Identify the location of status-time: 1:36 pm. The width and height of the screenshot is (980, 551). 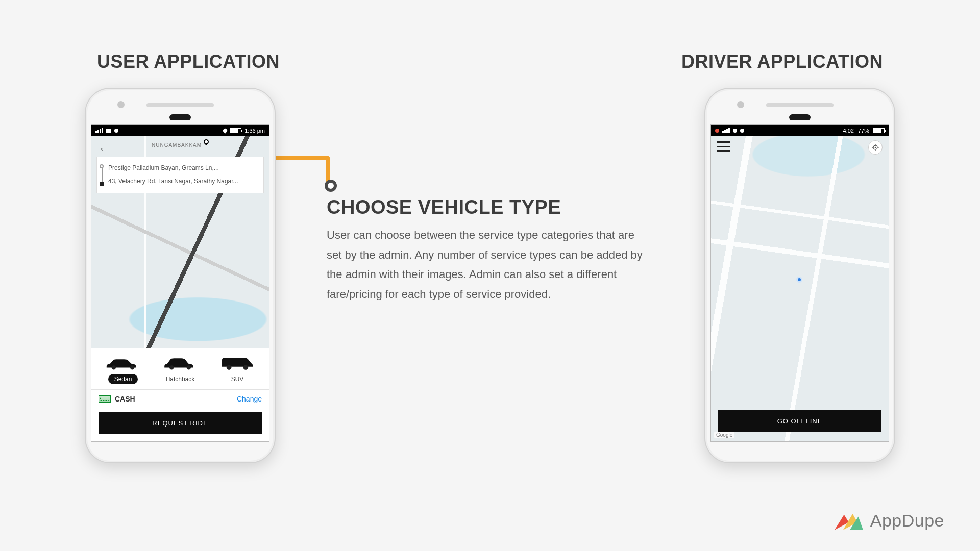
(255, 131).